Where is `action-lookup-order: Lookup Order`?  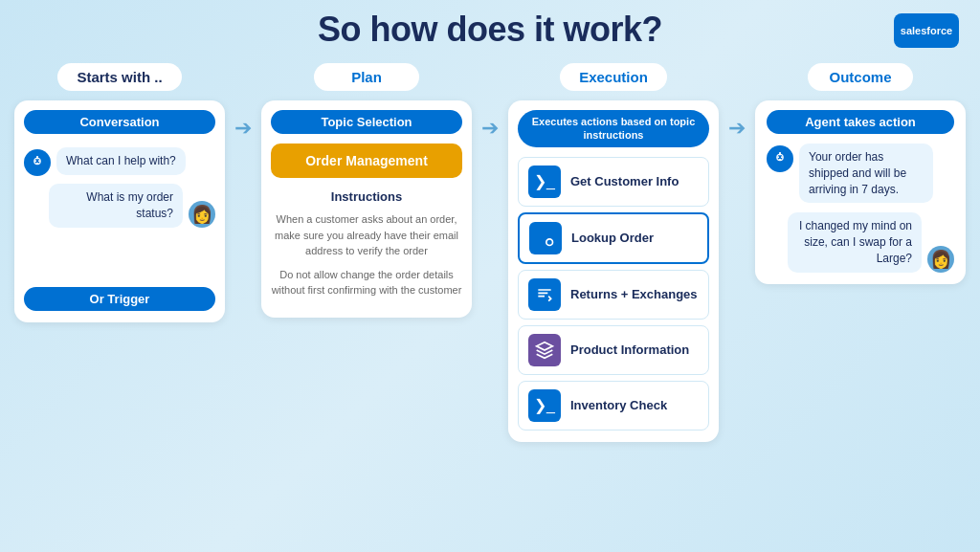 action-lookup-order: Lookup Order is located at coordinates (613, 238).